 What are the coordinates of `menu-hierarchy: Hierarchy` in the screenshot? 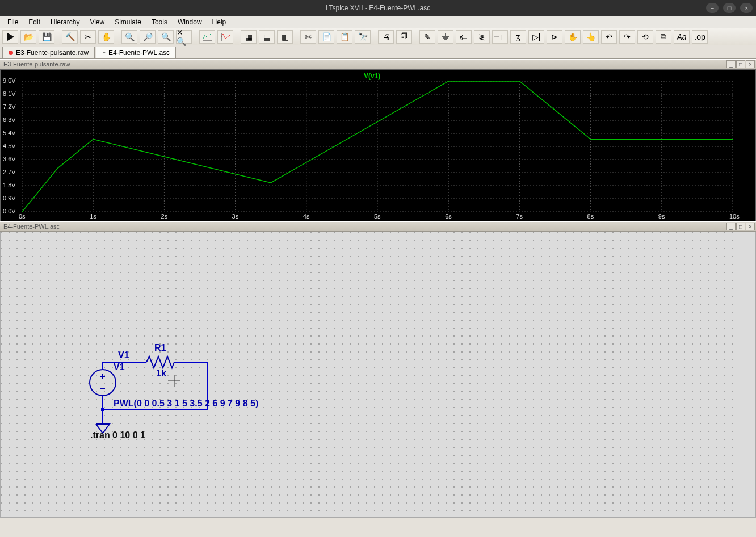 It's located at (65, 22).